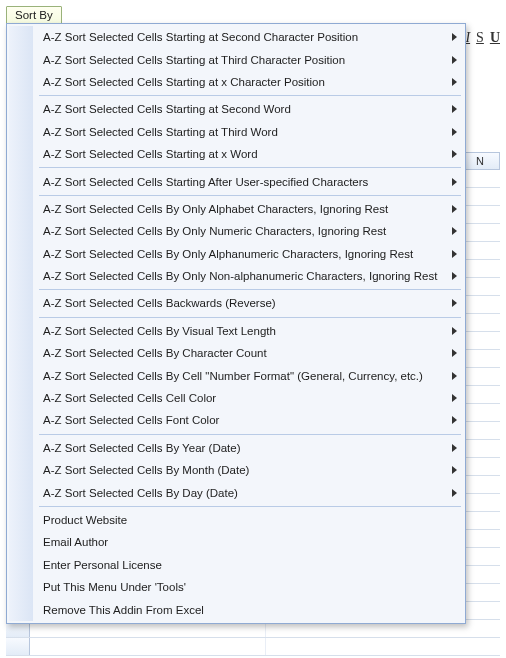  I want to click on menu-icon-strip, so click(21, 324).